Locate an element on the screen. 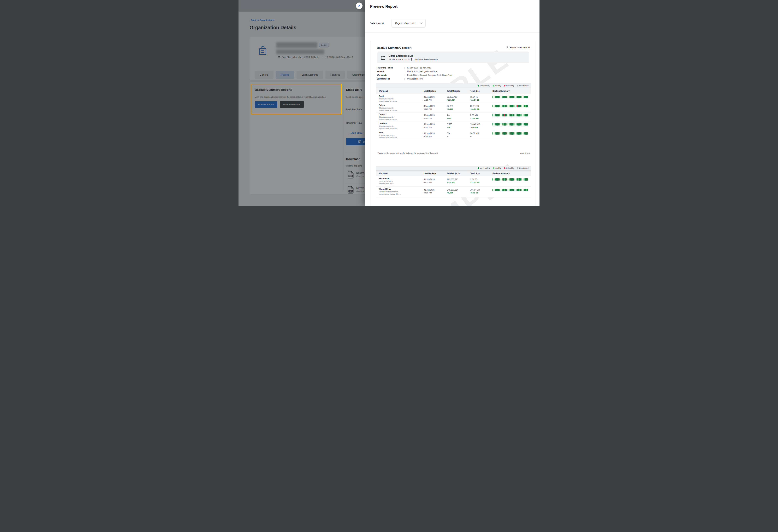 This screenshot has width=778, height=532. workload-deactivated-count: 0 deactivated shared drives is located at coordinates (401, 194).